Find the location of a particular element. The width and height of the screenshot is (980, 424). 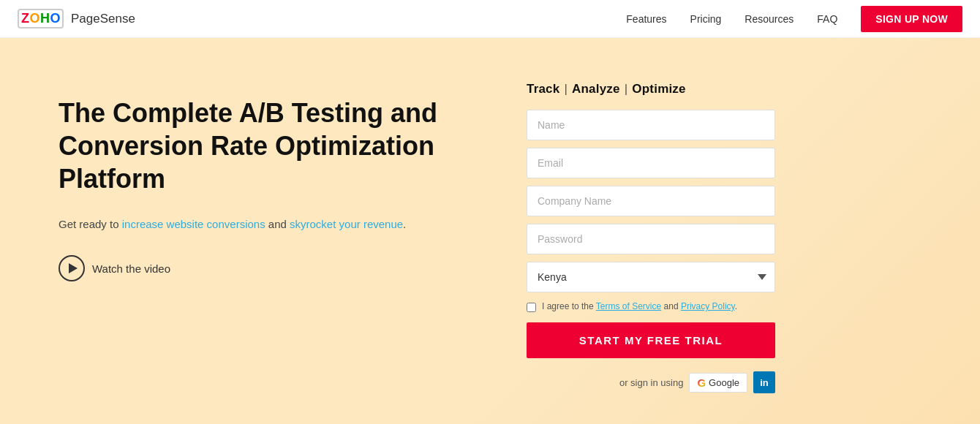

nav-pricing-link: Pricing is located at coordinates (706, 19).